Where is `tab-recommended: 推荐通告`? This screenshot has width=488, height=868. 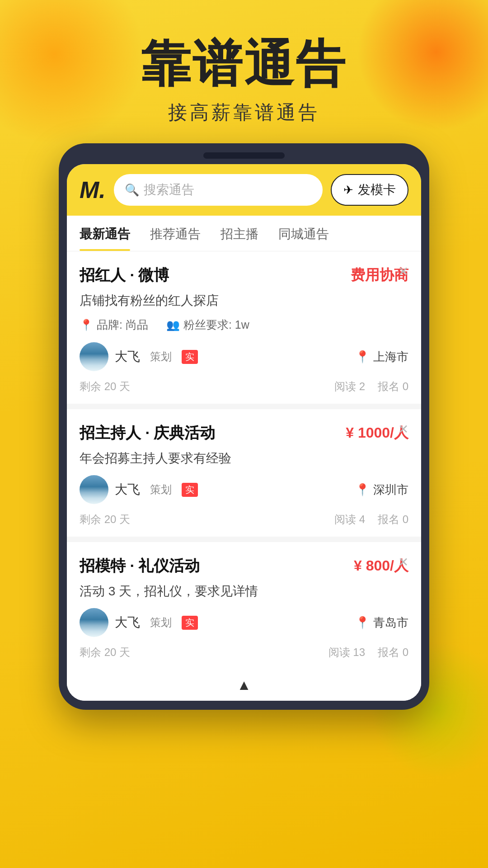 tab-recommended: 推荐通告 is located at coordinates (175, 233).